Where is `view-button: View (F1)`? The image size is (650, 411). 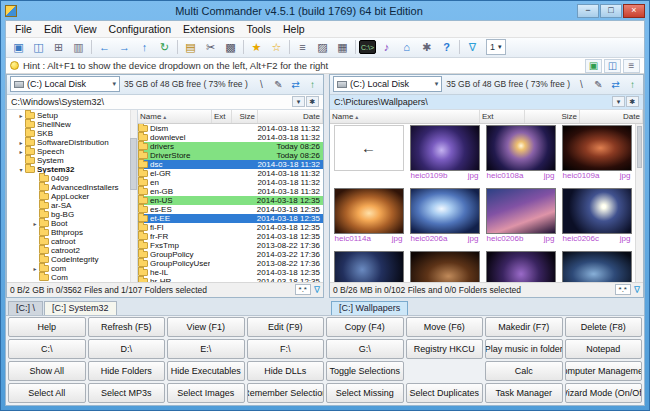 view-button: View (F1) is located at coordinates (206, 327).